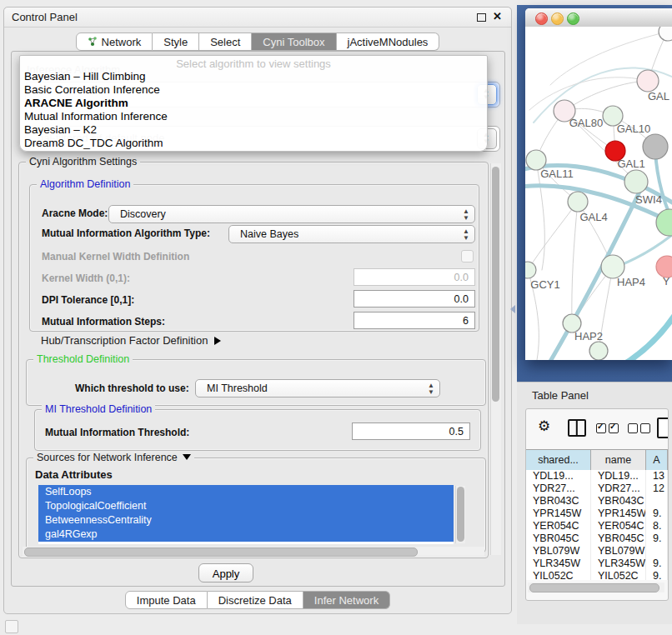 The width and height of the screenshot is (672, 635). What do you see at coordinates (253, 103) in the screenshot?
I see `algorithm-option-aracne-algorithm: ARACNE Algorithm` at bounding box center [253, 103].